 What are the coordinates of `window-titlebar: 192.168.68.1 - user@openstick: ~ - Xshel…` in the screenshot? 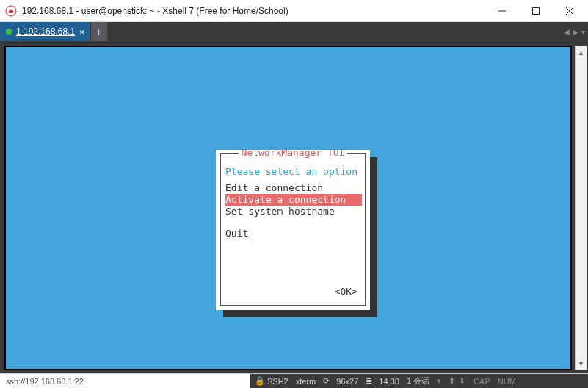 It's located at (294, 11).